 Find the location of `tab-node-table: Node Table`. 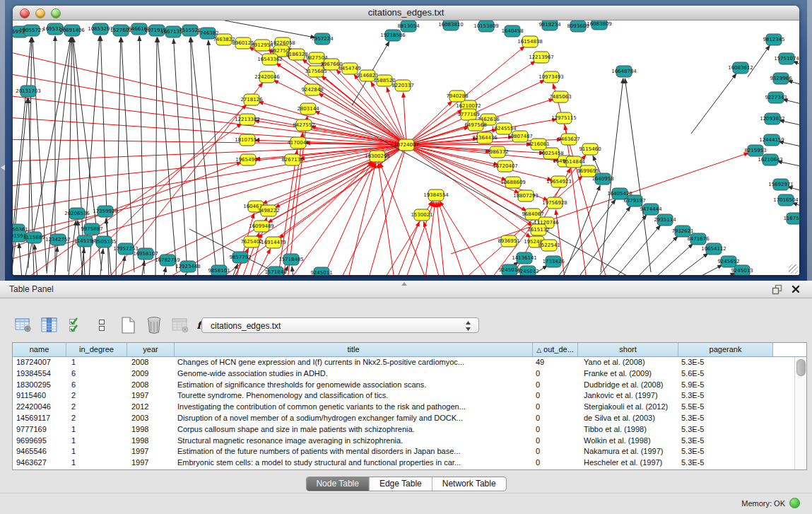

tab-node-table: Node Table is located at coordinates (338, 484).